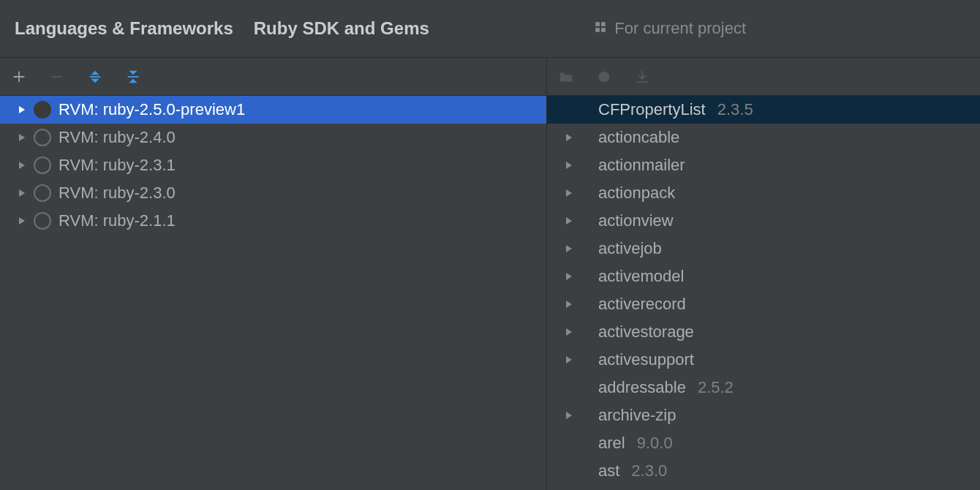 The width and height of the screenshot is (980, 490). Describe the element at coordinates (274, 110) in the screenshot. I see `sdk-row: RVM: ruby-2.5.0-preview1` at that location.